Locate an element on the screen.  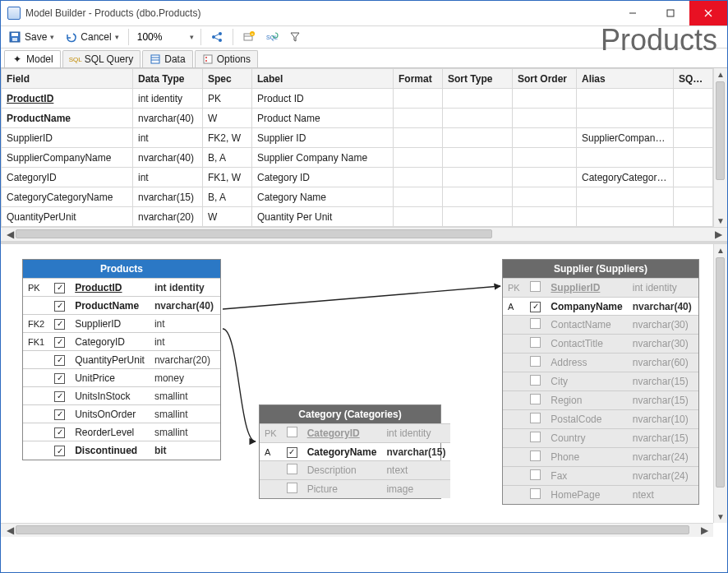
table-row: ProductNamenvarchar(40)WProduct Name is located at coordinates (357, 118).